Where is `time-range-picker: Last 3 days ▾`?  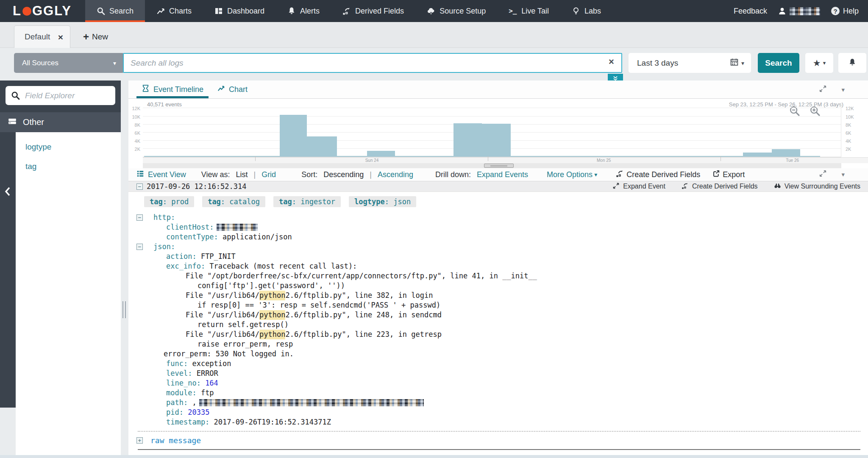 time-range-picker: Last 3 days ▾ is located at coordinates (690, 63).